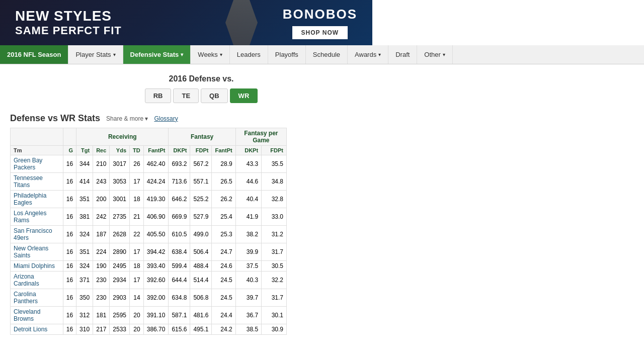 This screenshot has height=362, width=644. Describe the element at coordinates (120, 151) in the screenshot. I see `col-header-yds: Yds` at that location.